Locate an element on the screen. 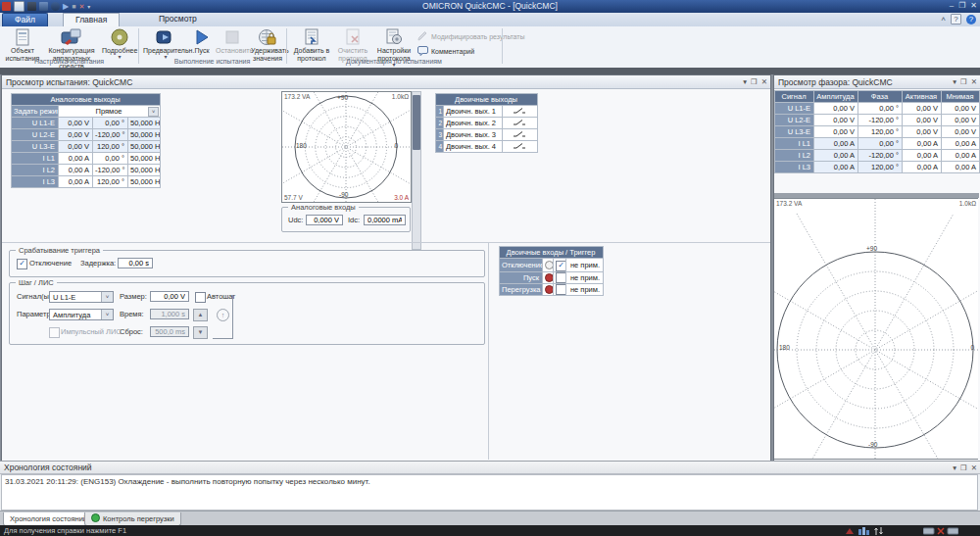 The image size is (980, 536). delay-label: Задержка: is located at coordinates (98, 264).